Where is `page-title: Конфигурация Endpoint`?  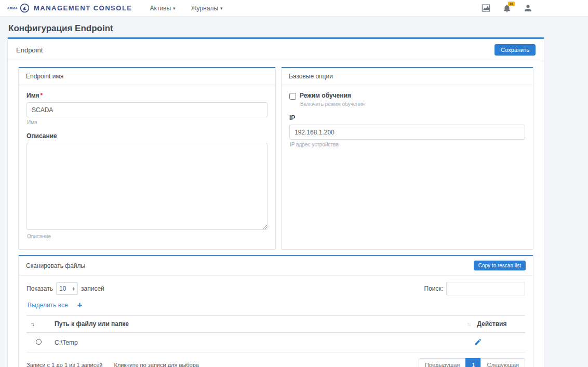
page-title: Конфигурация Endpoint is located at coordinates (298, 29).